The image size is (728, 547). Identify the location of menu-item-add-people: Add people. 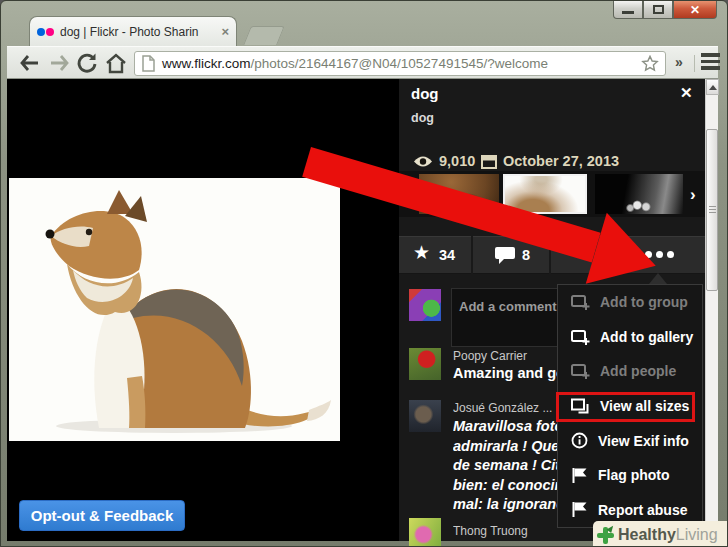
(630, 372).